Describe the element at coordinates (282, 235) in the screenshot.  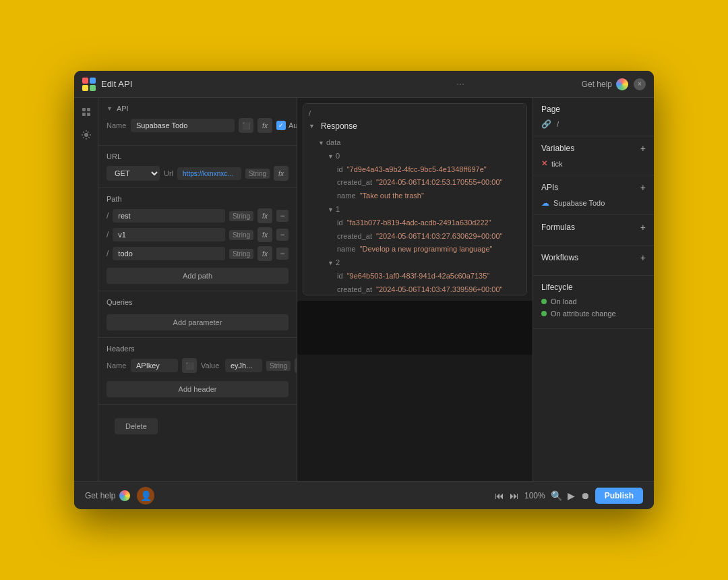
I see `path-remove-btn-1: −` at that location.